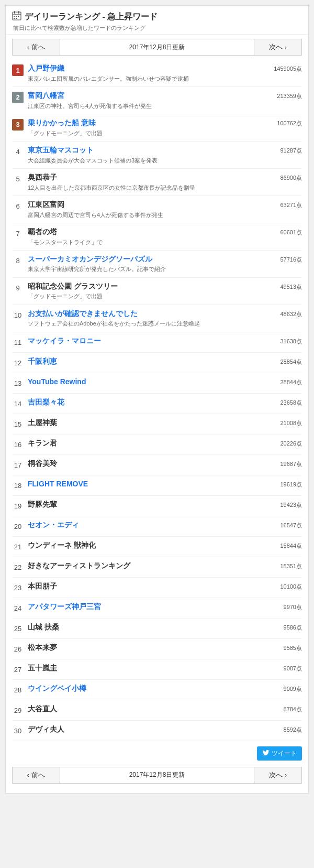  What do you see at coordinates (286, 403) in the screenshot?
I see `item-score: 23658点` at bounding box center [286, 403].